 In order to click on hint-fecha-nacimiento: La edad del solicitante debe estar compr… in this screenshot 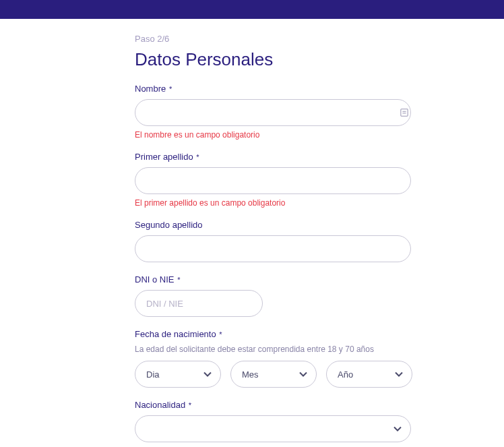, I will do `click(276, 349)`.